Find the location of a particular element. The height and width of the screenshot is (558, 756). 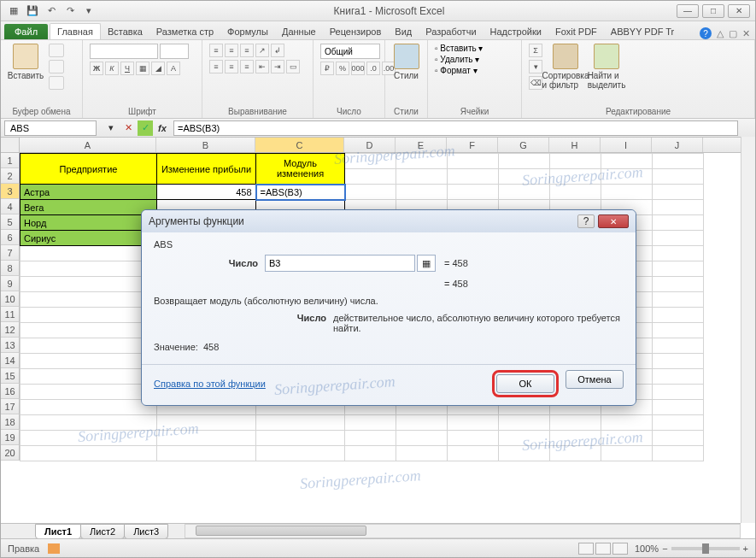

cell-A10 is located at coordinates (89, 300).